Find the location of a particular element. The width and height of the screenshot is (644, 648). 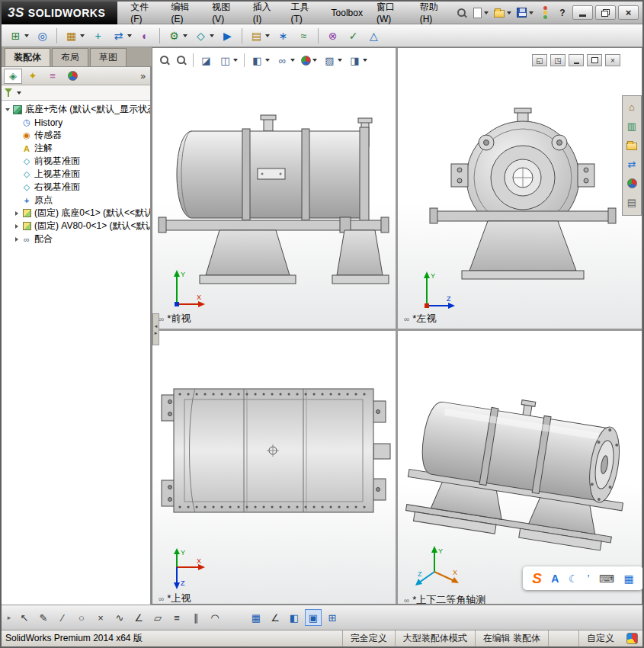

status-large-assembly-mode: 大型装配体模式 is located at coordinates (434, 639).